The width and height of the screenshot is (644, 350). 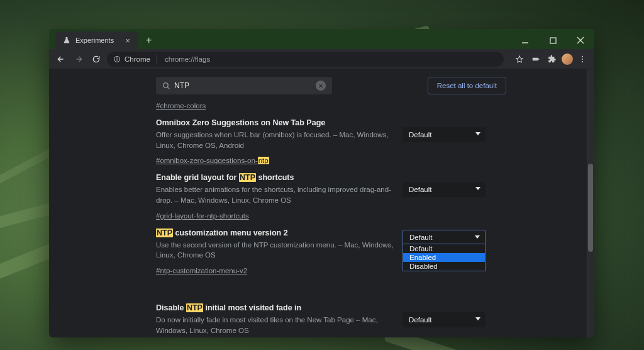 I want to click on flag-item: NTP customization menu version 2 Use the…, so click(x=369, y=248).